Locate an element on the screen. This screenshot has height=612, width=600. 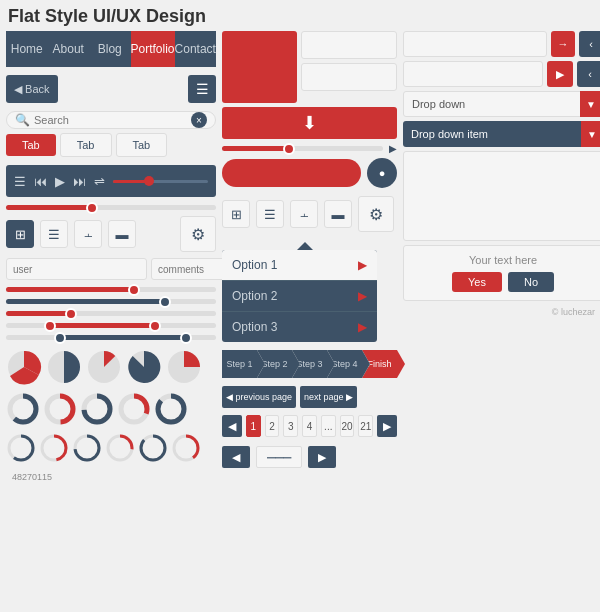
nav-item-blog: Blog is located at coordinates (110, 49).